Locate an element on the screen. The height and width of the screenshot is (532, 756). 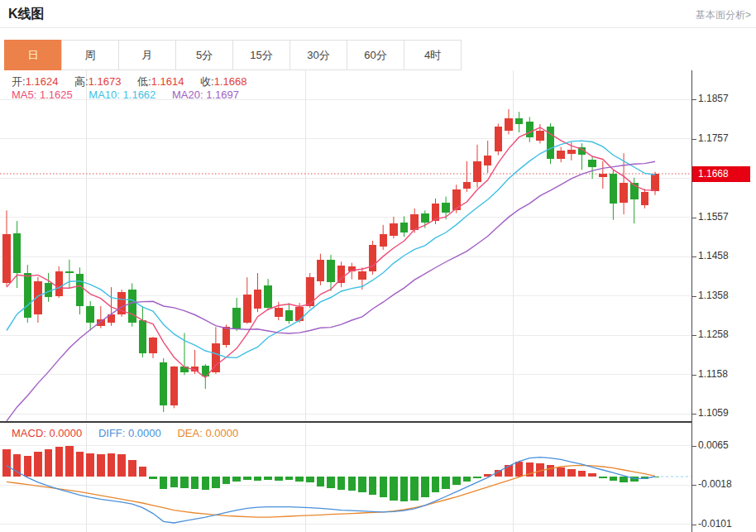
ohlc-low: 低:1.1614 is located at coordinates (160, 81).